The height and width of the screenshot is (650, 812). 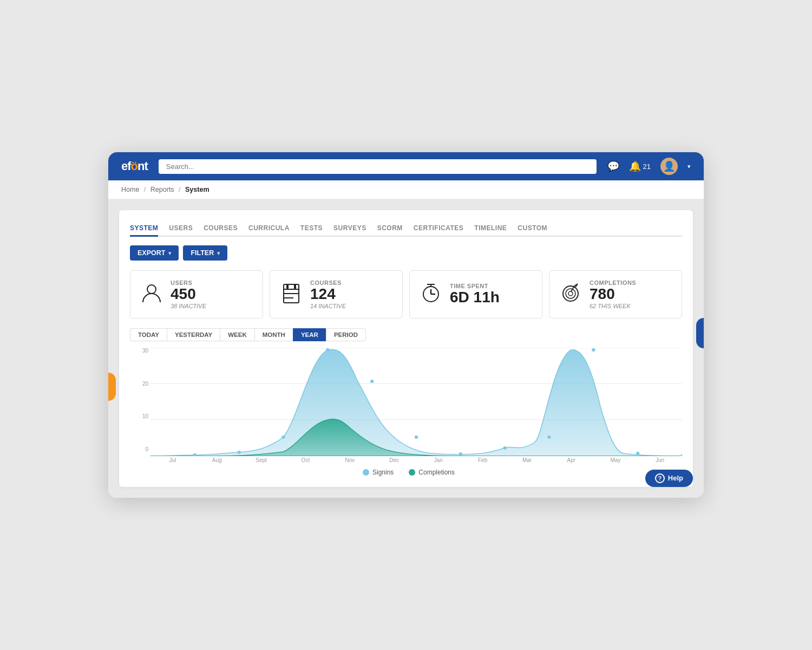 What do you see at coordinates (152, 295) in the screenshot?
I see `user-icon` at bounding box center [152, 295].